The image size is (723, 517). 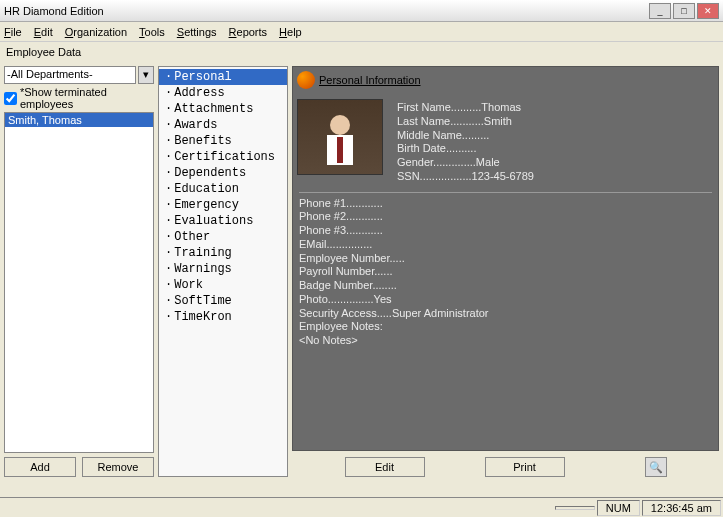 I want to click on menu-organization: Organization, so click(x=96, y=32).